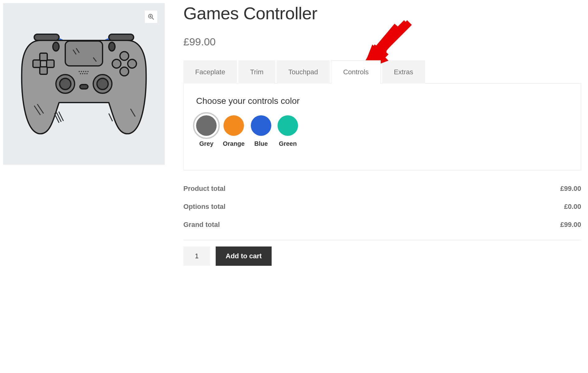 The image size is (588, 373). Describe the element at coordinates (382, 207) in the screenshot. I see `totals: Product total £99.00 Options total £0.00…` at that location.